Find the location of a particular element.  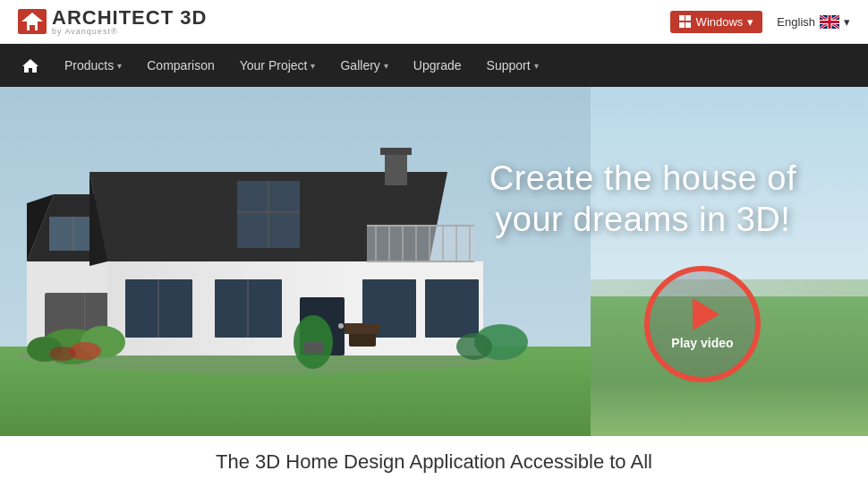

hero-title-line2: your dreams in 3D! is located at coordinates (642, 219).